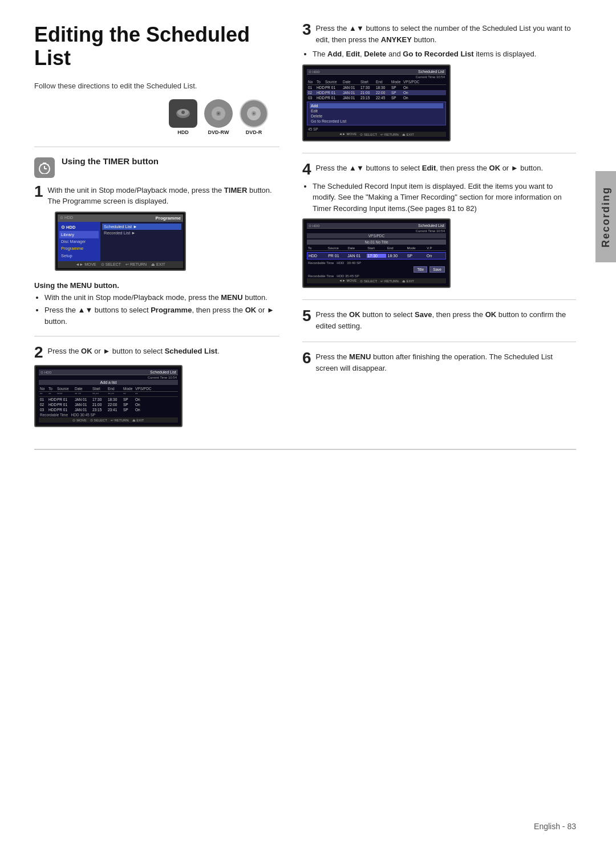  I want to click on step-2: 2 Press the OK or ► button to select Sch…, so click(157, 387).